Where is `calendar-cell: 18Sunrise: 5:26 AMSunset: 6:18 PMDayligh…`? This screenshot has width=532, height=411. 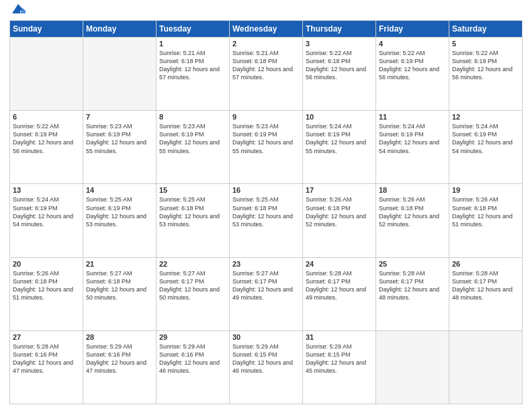
calendar-cell: 18Sunrise: 5:26 AMSunset: 6:18 PMDayligh… is located at coordinates (412, 220).